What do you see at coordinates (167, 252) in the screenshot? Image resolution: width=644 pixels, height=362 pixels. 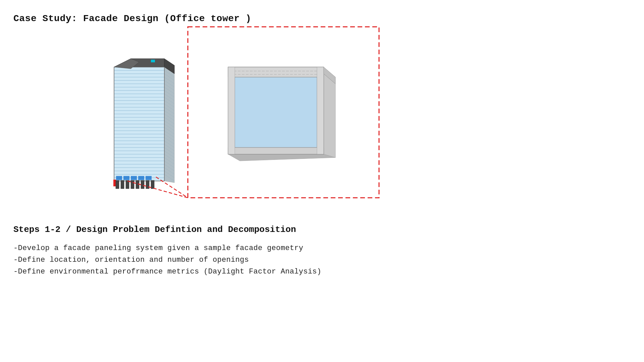 I see `steps-section: Steps 1-2 / Design Problem Defintion and…` at bounding box center [167, 252].